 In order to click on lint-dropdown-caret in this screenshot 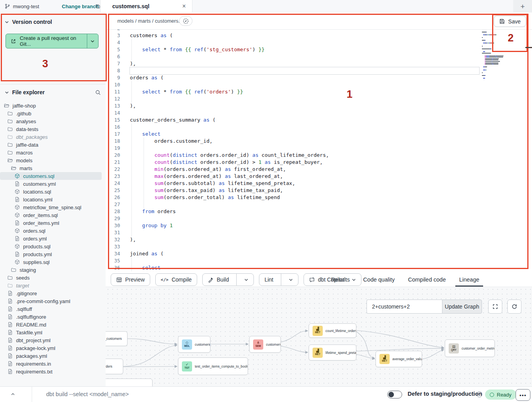, I will do `click(289, 280)`.